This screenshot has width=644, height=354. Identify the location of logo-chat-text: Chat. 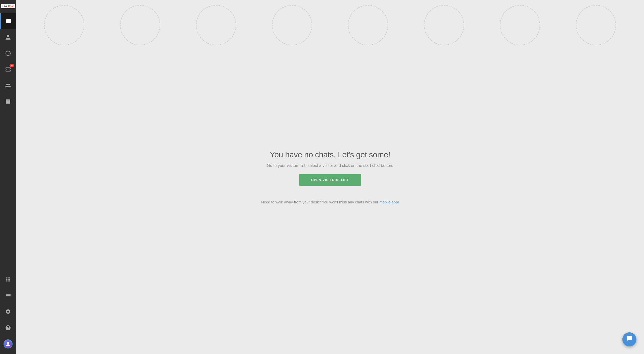
(11, 6).